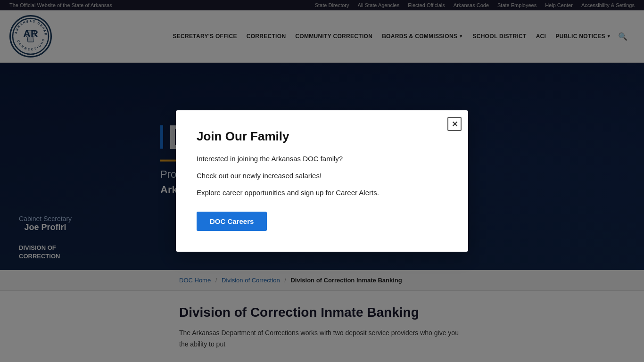 The width and height of the screenshot is (644, 362). What do you see at coordinates (454, 124) in the screenshot?
I see `modal-close-button: ✕` at bounding box center [454, 124].